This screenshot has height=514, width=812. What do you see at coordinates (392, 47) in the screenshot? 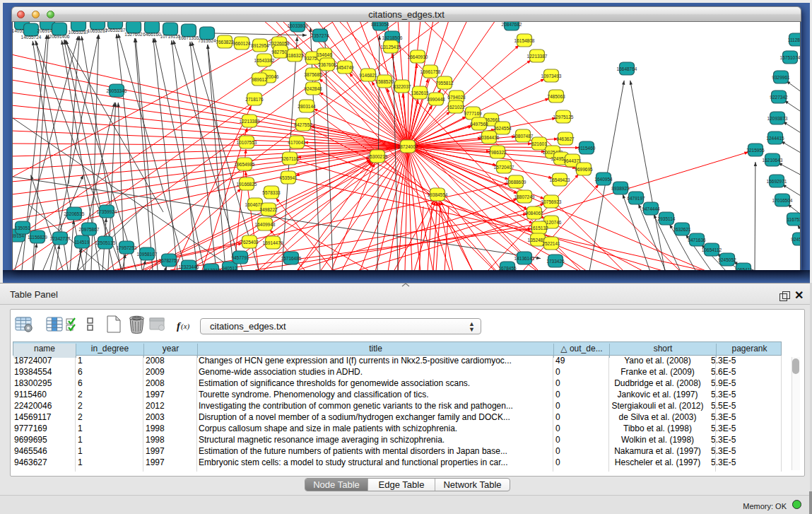
I see `svg-text: 13125419` at bounding box center [392, 47].